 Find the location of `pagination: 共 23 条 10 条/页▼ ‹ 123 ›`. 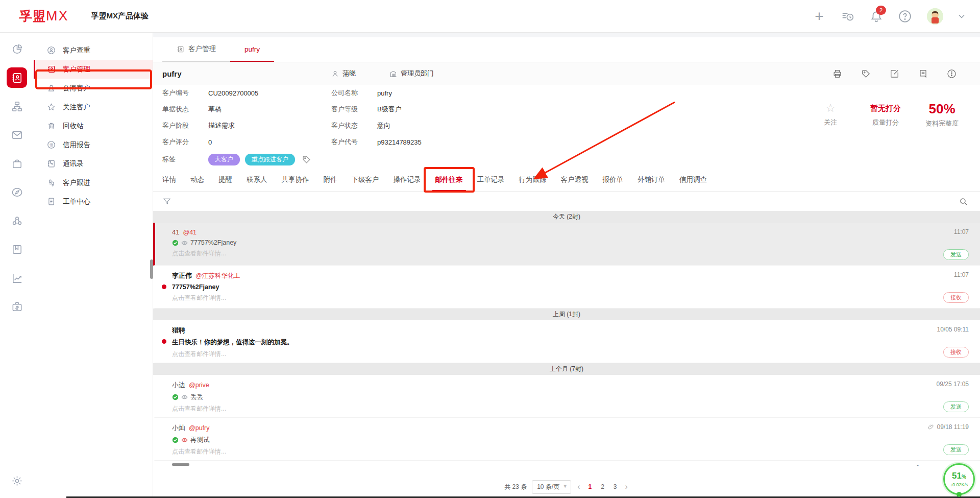

pagination: 共 23 条 10 条/页▼ ‹ 123 › is located at coordinates (567, 487).